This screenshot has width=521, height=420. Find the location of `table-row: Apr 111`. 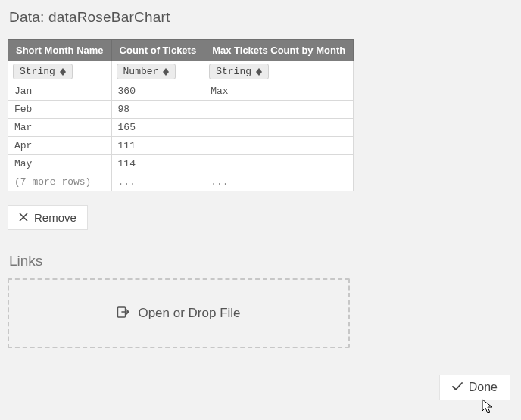

table-row: Apr 111 is located at coordinates (181, 146).